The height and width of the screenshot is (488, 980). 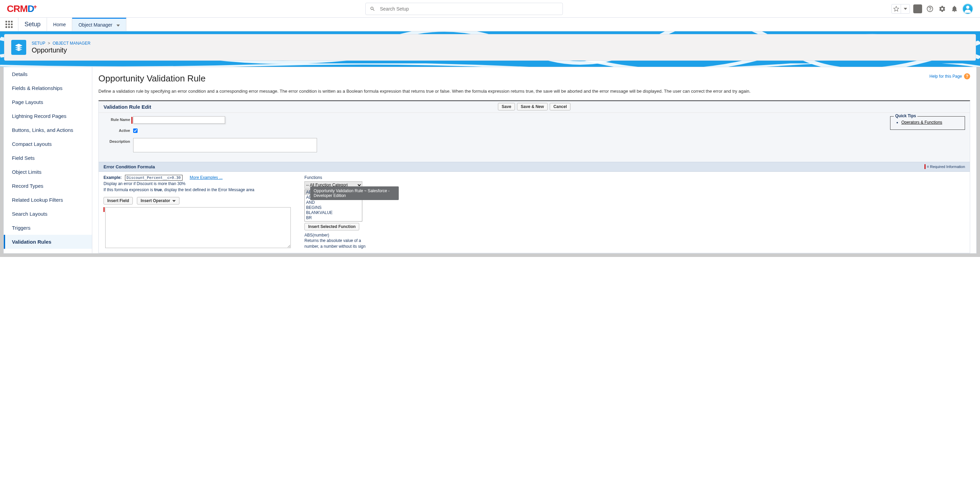 I want to click on sidebar-item-record-types: Record Types, so click(x=48, y=186).